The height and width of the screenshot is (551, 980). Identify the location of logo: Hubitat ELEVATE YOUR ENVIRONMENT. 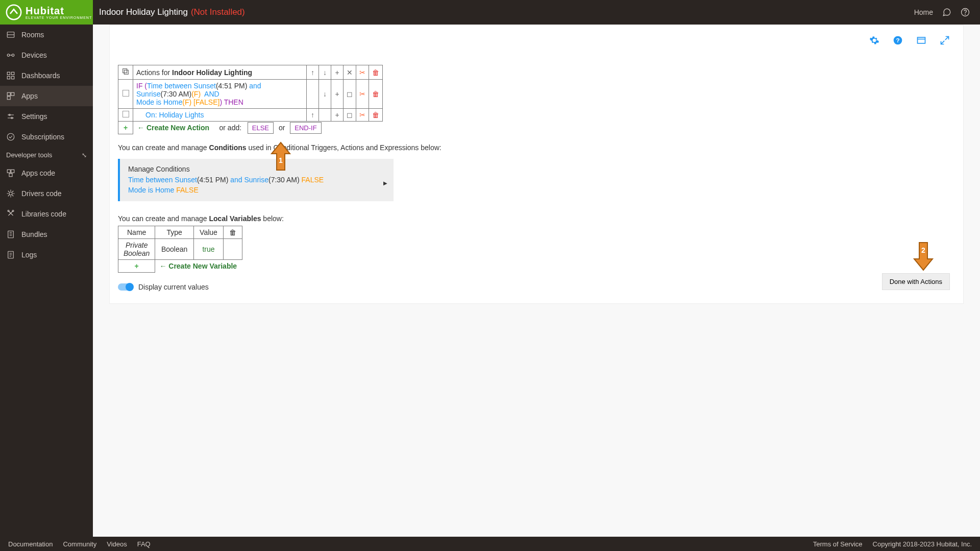
(46, 12).